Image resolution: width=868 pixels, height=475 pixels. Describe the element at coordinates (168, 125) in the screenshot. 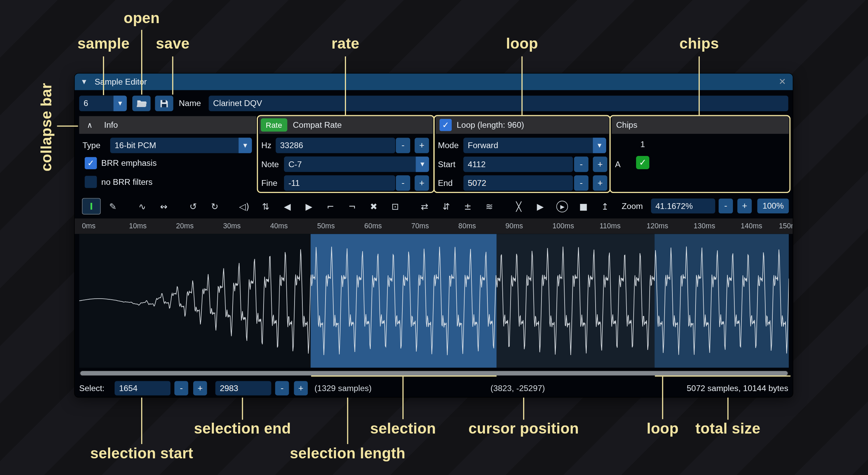

I see `info-header: ∧ Info` at that location.